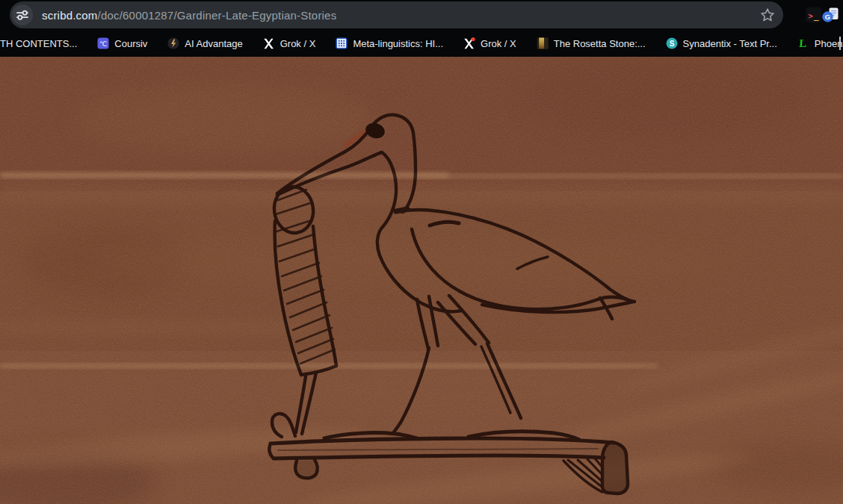 This screenshot has width=843, height=504. I want to click on extension-translate-button: G, so click(830, 14).